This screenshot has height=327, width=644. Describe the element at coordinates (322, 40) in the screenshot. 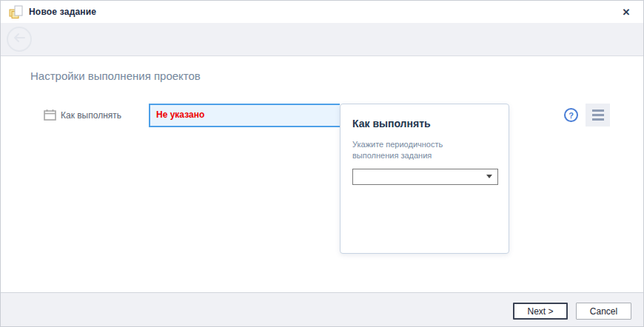

I see `toolbar` at that location.